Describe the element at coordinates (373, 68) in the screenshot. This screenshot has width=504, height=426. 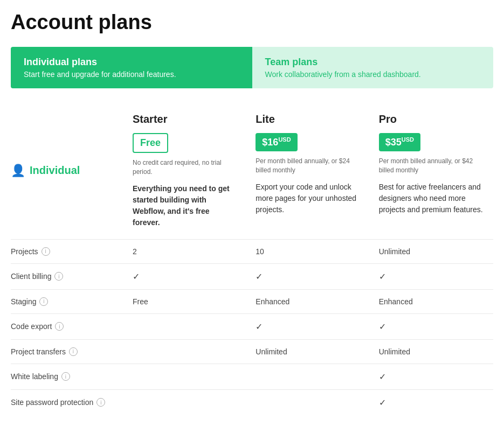
I see `tab-team: Team plans Work collaboratively from a s…` at that location.